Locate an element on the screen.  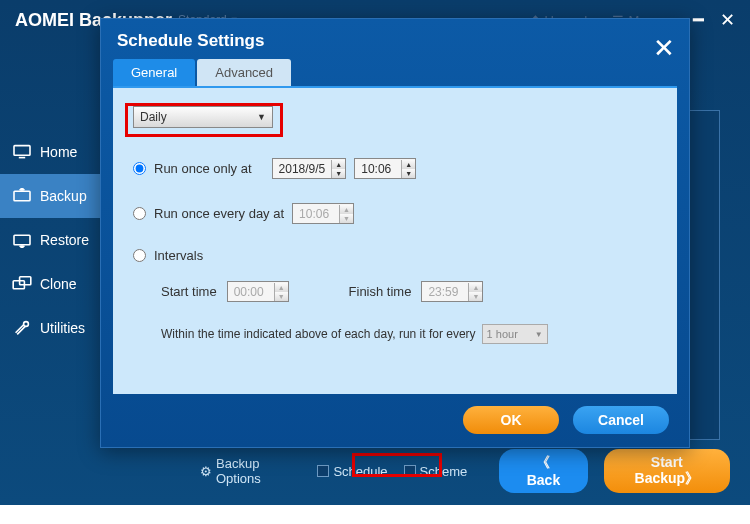
gear-icon: ⚙ is located at coordinates (206, 472).